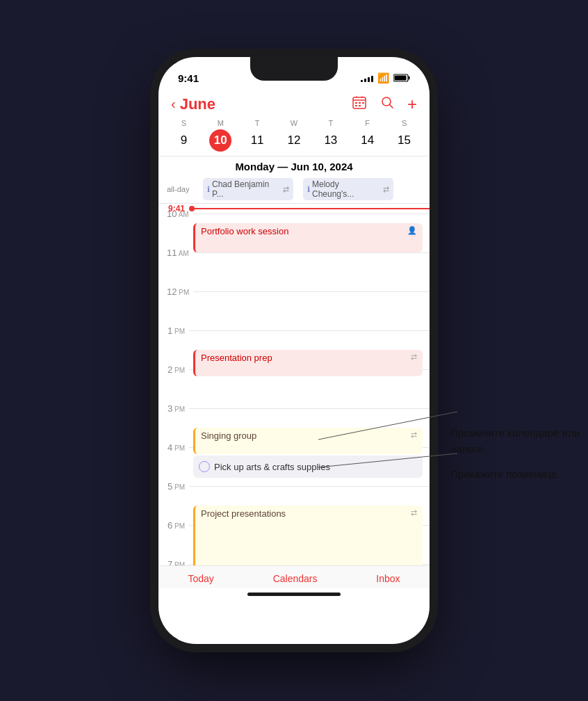 The image size is (588, 701). I want to click on allday-label: all-day, so click(182, 189).